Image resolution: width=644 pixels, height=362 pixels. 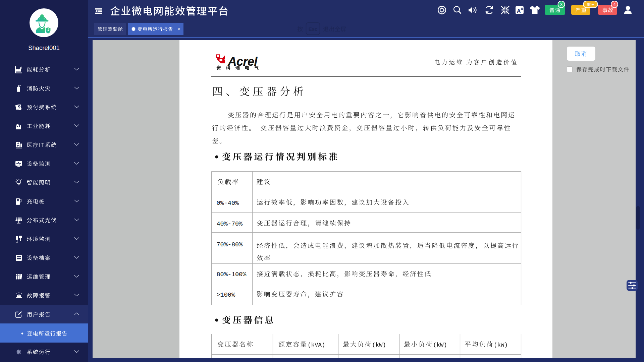 What do you see at coordinates (614, 5) in the screenshot?
I see `svg-text: 4` at bounding box center [614, 5].